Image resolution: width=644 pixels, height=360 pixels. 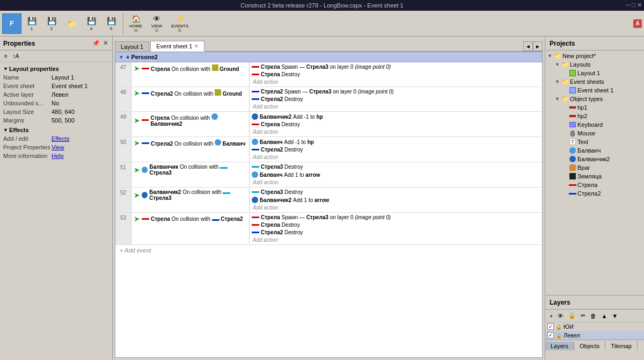 What do you see at coordinates (594, 316) in the screenshot?
I see `layer-delete-btn: 🗑` at bounding box center [594, 316].